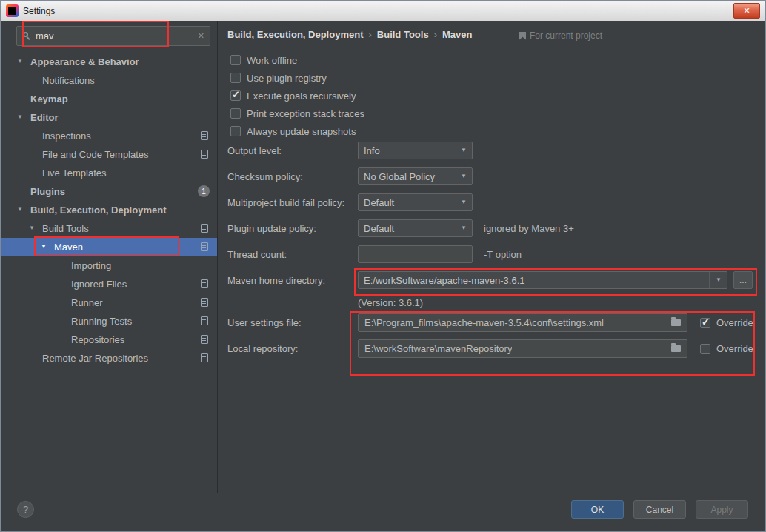 The width and height of the screenshot is (766, 532). Describe the element at coordinates (457, 34) in the screenshot. I see `breadcrumb-item-maven: Maven` at that location.